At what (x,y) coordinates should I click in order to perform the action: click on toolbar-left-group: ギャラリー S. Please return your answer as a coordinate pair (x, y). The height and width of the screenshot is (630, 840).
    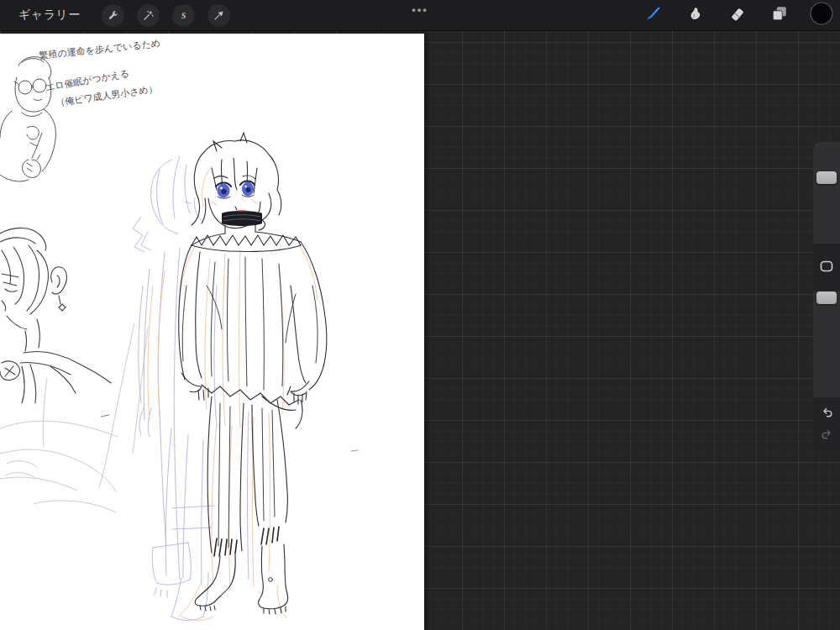
    Looking at the image, I should click on (115, 15).